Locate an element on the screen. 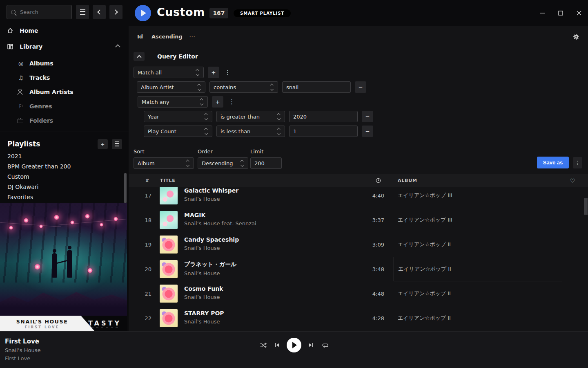 This screenshot has height=368, width=588. now-playing-menu-button: ⋮ is located at coordinates (36, 341).